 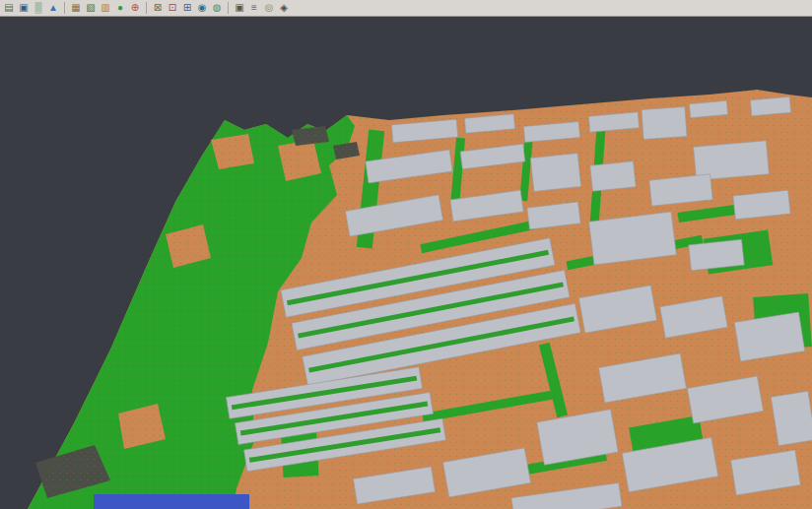 What do you see at coordinates (187, 8) in the screenshot?
I see `grid-icon: ⊞` at bounding box center [187, 8].